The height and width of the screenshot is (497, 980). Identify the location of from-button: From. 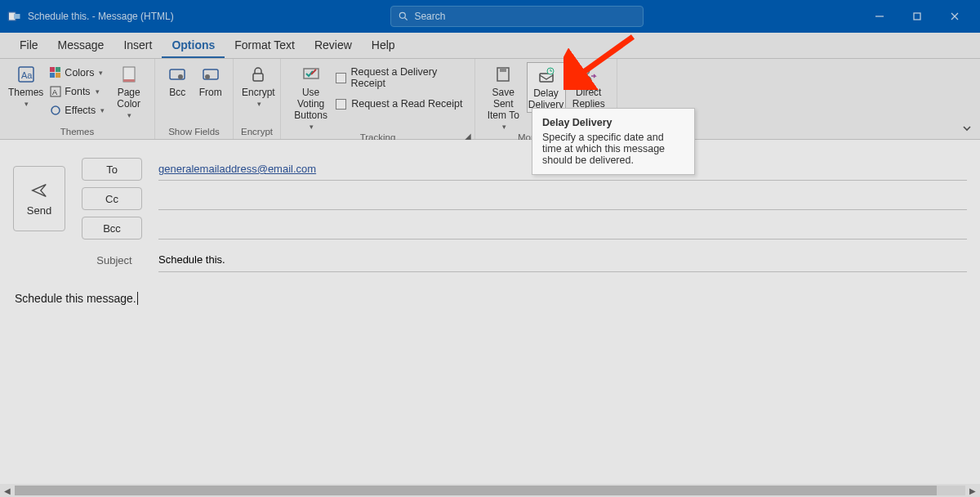
(211, 81).